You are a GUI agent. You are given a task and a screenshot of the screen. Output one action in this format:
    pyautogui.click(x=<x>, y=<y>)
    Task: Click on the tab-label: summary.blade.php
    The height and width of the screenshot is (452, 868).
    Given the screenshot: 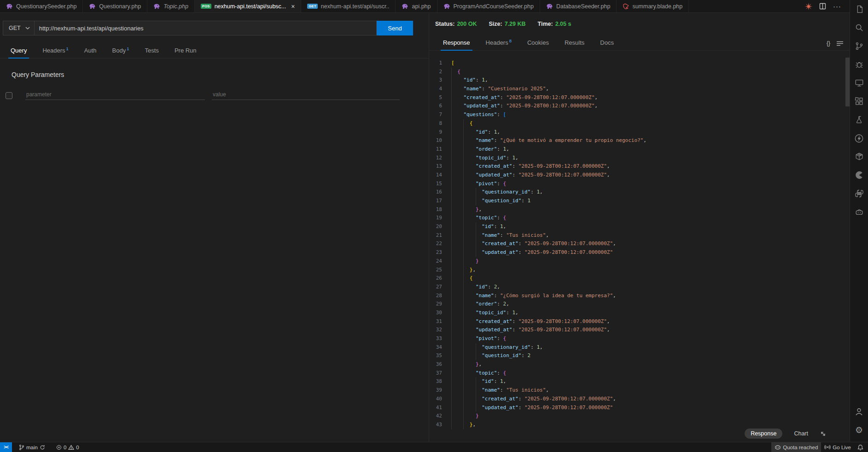 What is the action you would take?
    pyautogui.click(x=658, y=6)
    